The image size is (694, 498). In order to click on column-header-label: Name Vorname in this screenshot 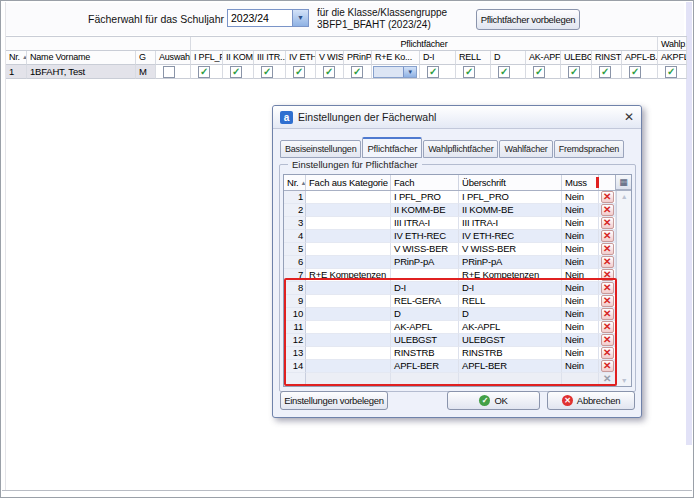, I will do `click(60, 57)`.